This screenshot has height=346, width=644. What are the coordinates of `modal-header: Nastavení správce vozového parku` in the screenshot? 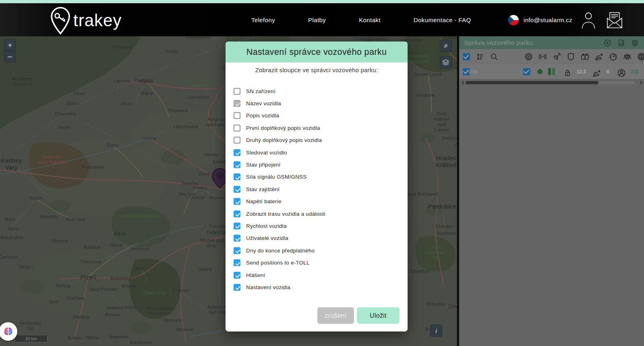 It's located at (317, 52).